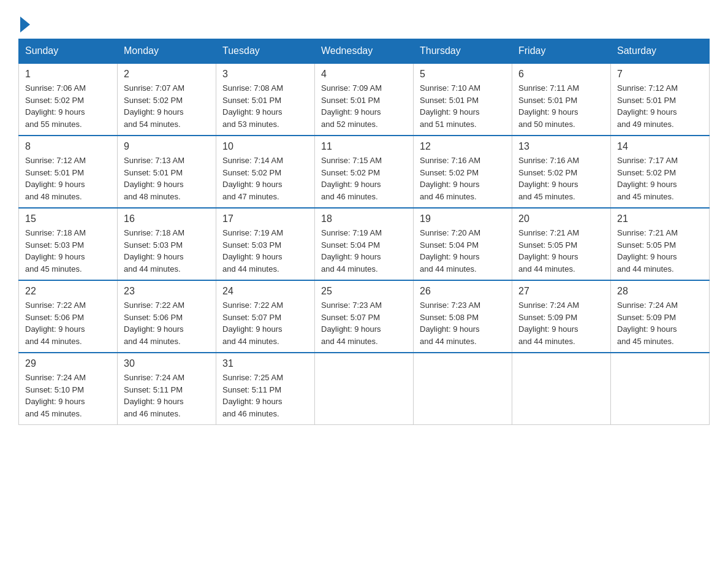  Describe the element at coordinates (660, 178) in the screenshot. I see `day-info: Sunrise: 7:17 AM Sunset: 5:02 PM Dayligh…` at that location.